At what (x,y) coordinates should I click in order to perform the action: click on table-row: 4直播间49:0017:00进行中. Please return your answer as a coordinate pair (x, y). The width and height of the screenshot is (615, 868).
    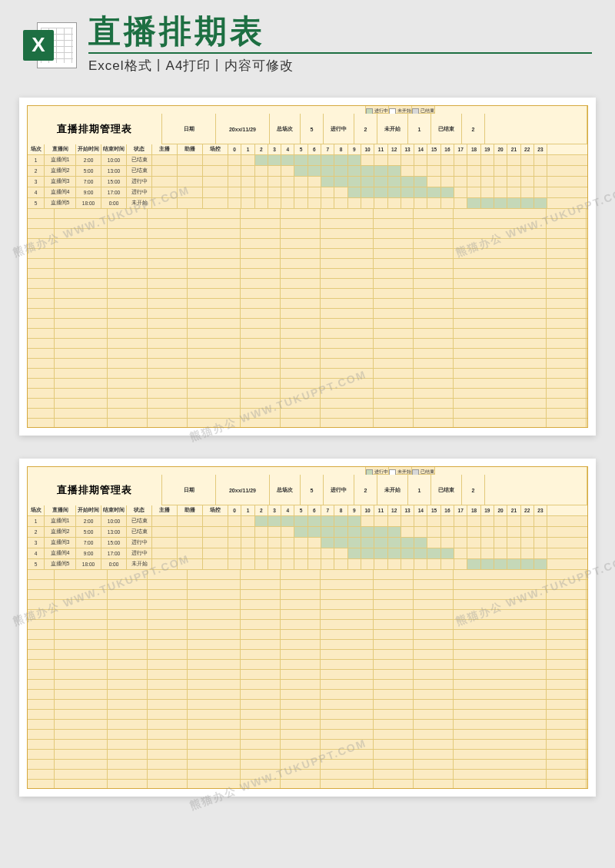
    Looking at the image, I should click on (308, 554).